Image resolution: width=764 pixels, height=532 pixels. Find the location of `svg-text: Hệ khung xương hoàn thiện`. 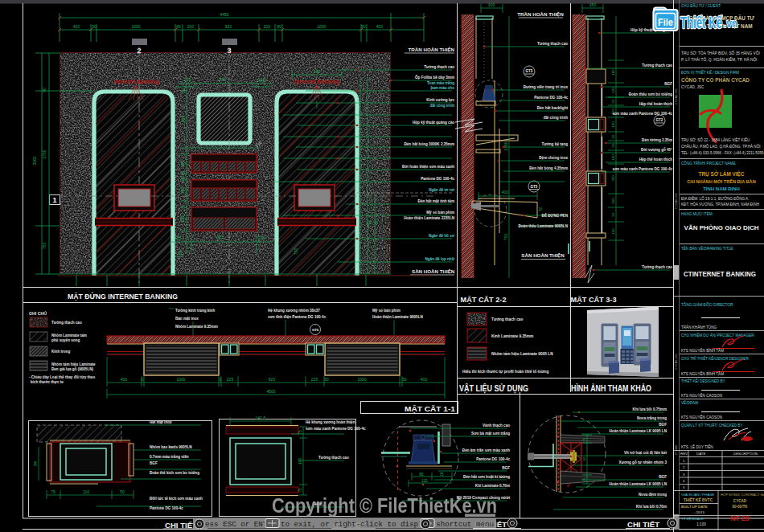

svg-text: Hệ khung xương hoàn thiện is located at coordinates (331, 423).